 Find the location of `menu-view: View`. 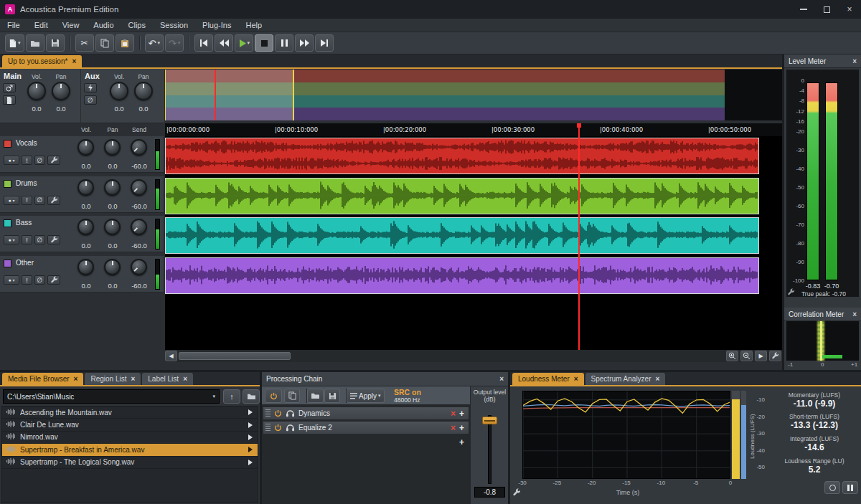

menu-view: View is located at coordinates (71, 25).